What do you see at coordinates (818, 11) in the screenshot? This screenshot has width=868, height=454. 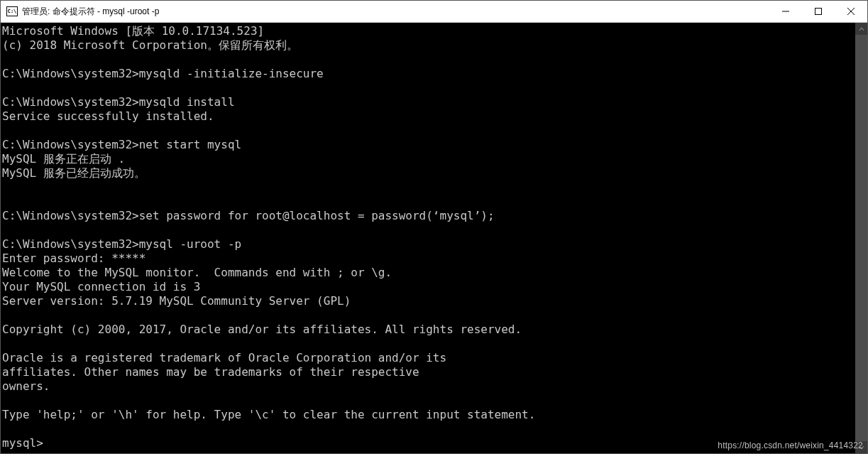 I see `maximize-icon` at bounding box center [818, 11].